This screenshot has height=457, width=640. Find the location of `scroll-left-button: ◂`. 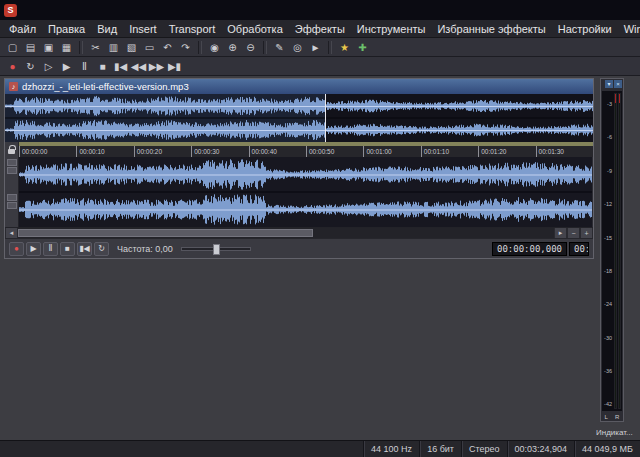

scroll-left-button: ◂ is located at coordinates (12, 233).